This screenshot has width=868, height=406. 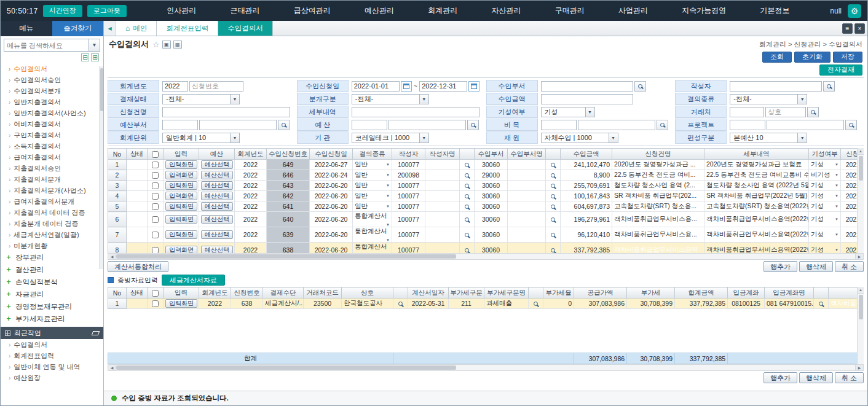 I want to click on fund-select: 자체수입 | 1000▼, so click(x=580, y=138).